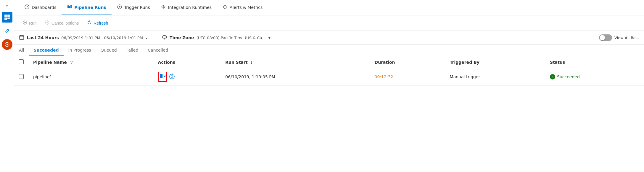 The width and height of the screenshot is (644, 172). Describe the element at coordinates (553, 77) in the screenshot. I see `success-icon` at that location.